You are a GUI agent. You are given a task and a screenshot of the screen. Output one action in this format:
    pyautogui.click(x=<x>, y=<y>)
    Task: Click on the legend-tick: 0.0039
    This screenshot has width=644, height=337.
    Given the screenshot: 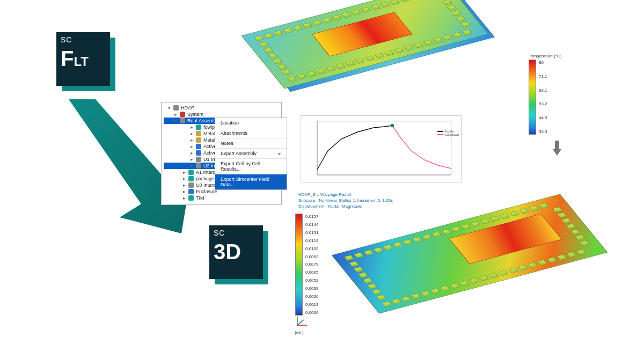 What is the action you would take?
    pyautogui.click(x=312, y=289)
    